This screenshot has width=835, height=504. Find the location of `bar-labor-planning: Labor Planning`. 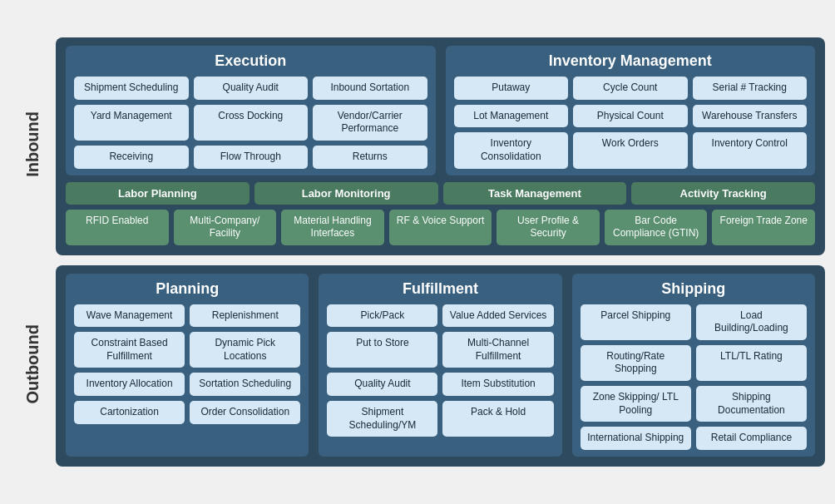

bar-labor-planning: Labor Planning is located at coordinates (158, 193).